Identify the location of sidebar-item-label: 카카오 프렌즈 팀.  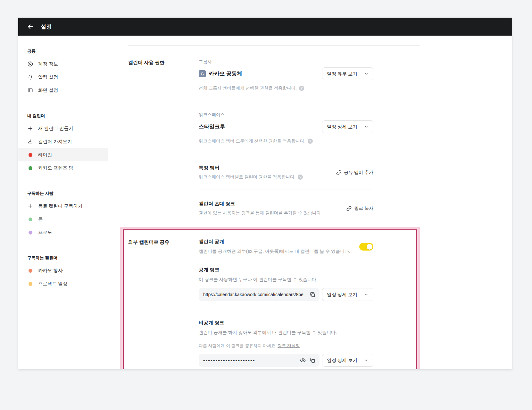
(56, 168).